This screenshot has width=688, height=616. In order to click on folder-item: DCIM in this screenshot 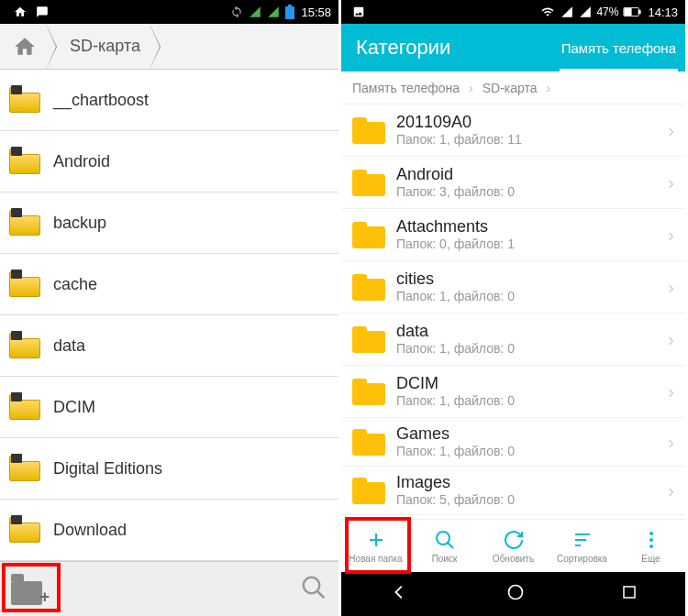, I will do `click(169, 407)`.